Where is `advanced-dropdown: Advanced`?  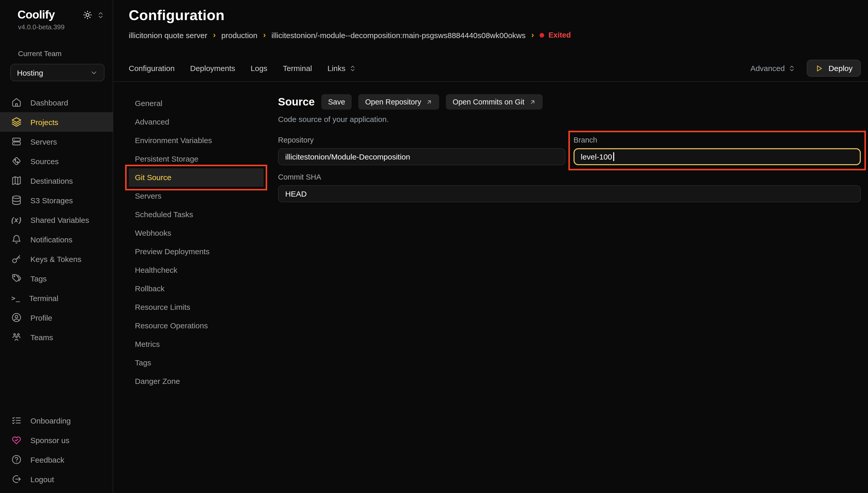 advanced-dropdown: Advanced is located at coordinates (773, 68).